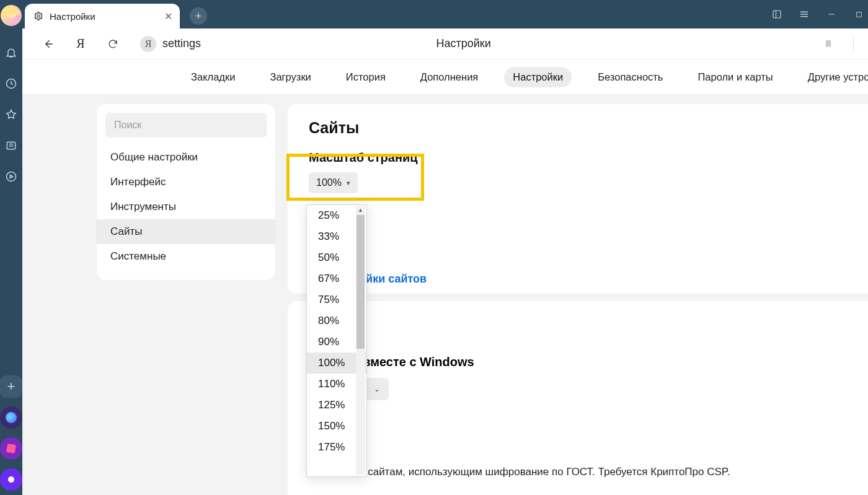 The image size is (868, 495). What do you see at coordinates (584, 325) in the screenshot?
I see `other-heading: ые` at bounding box center [584, 325].